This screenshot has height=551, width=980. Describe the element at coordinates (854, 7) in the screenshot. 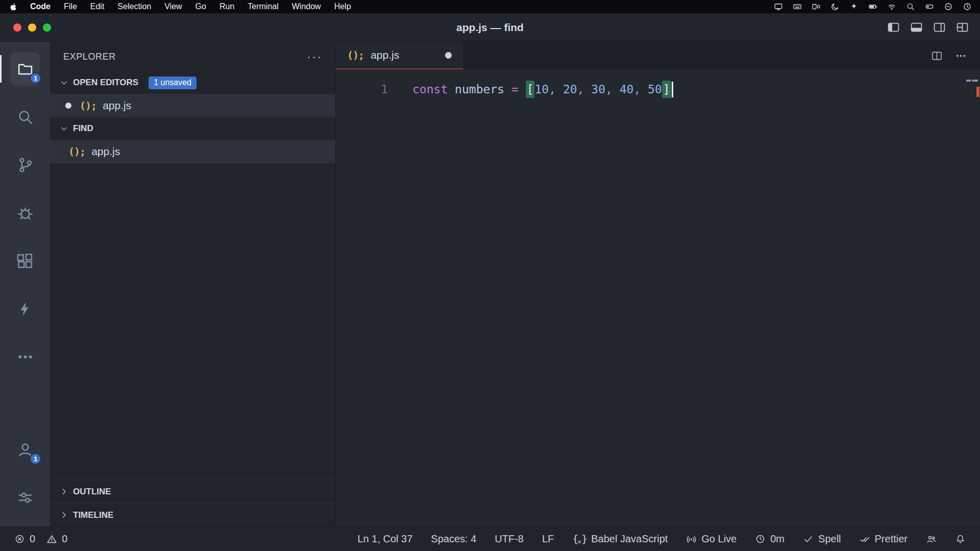

I see `sparkle-icon` at that location.